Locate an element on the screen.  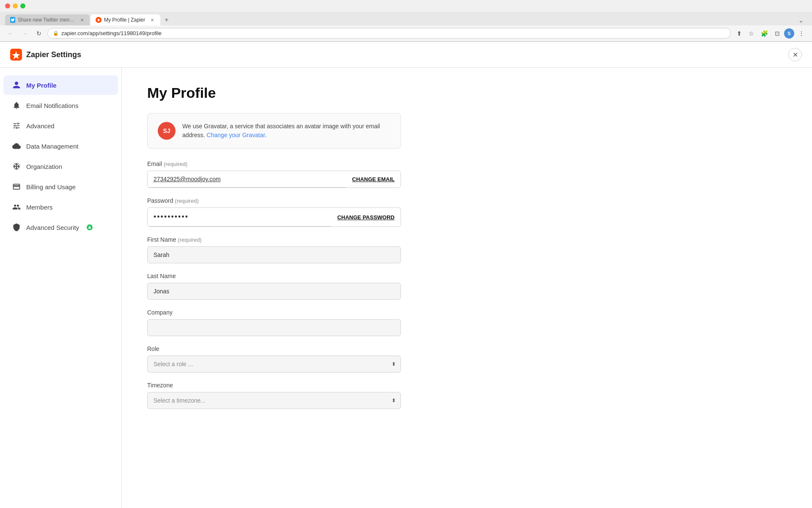
company-input is located at coordinates (274, 328).